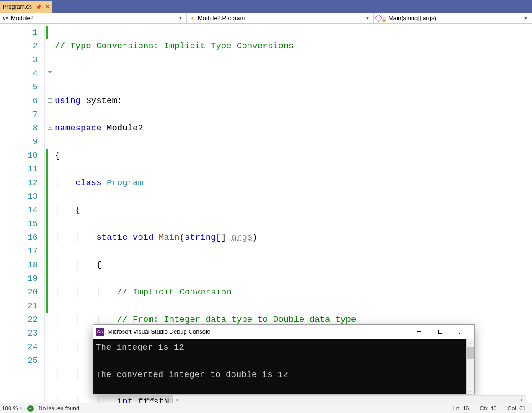  What do you see at coordinates (200, 237) in the screenshot?
I see `code-text: string` at bounding box center [200, 237].